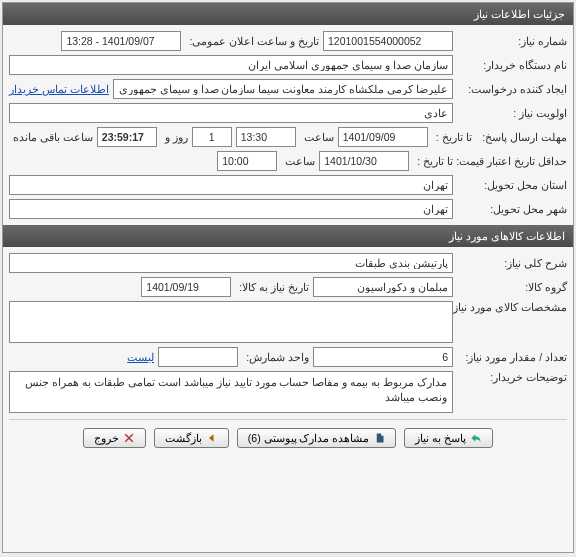 This screenshot has width=576, height=557. I want to click on contact-link: اطلاعات تماس خریدار, so click(59, 89).